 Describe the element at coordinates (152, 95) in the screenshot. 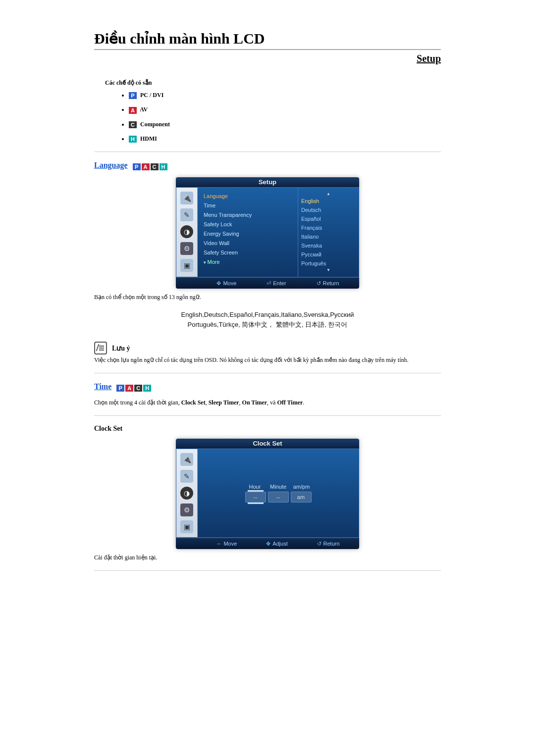

I see `mode-label: PC / DVI` at that location.